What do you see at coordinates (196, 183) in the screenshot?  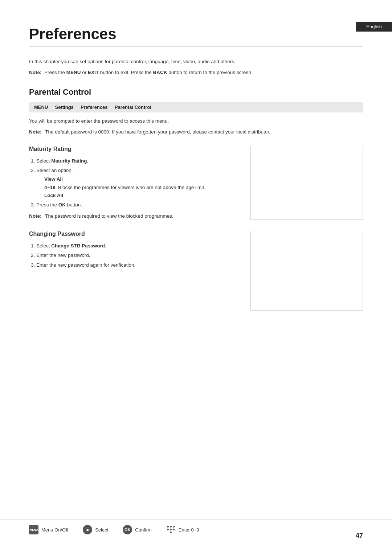 I see `maturity-rating-section: Maturity Rating Select Maturity Rating. …` at bounding box center [196, 183].